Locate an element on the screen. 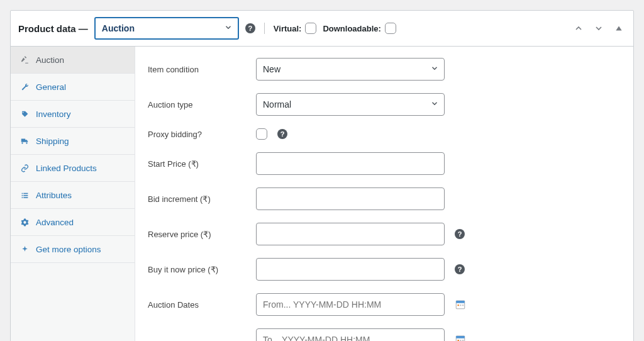 The height and width of the screenshot is (341, 644). start-price-input is located at coordinates (350, 164).